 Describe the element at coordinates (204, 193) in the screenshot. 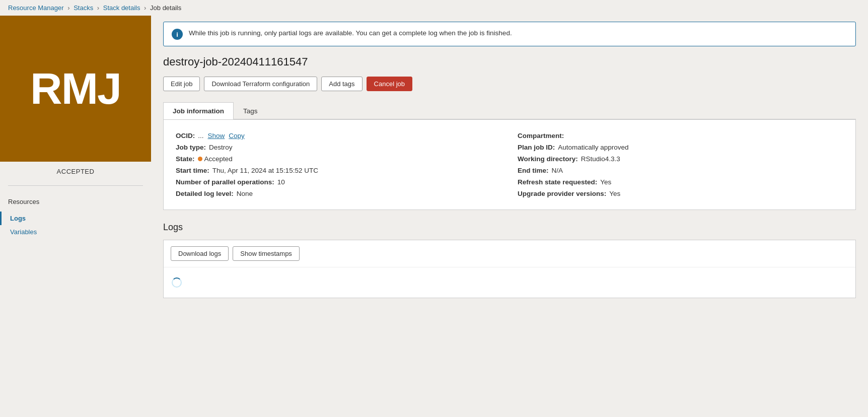

I see `log-level-label: Detailed log level:` at that location.